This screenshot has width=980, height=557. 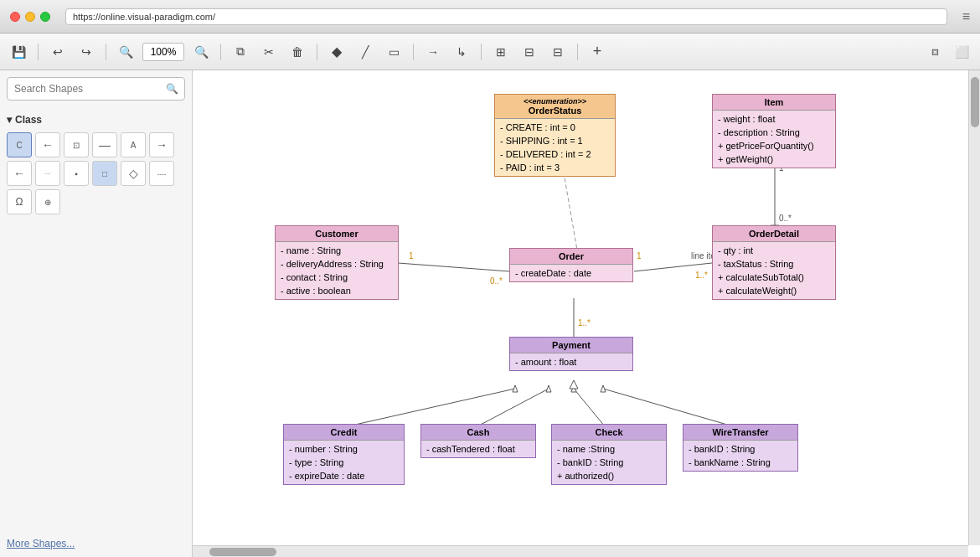 I want to click on shape-diamond: ◇, so click(x=133, y=173).